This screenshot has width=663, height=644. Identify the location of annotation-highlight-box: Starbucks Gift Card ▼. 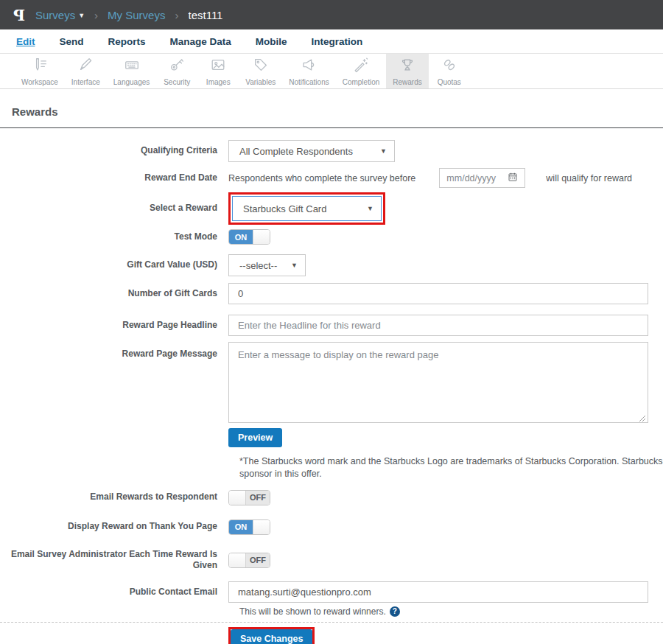
(306, 209).